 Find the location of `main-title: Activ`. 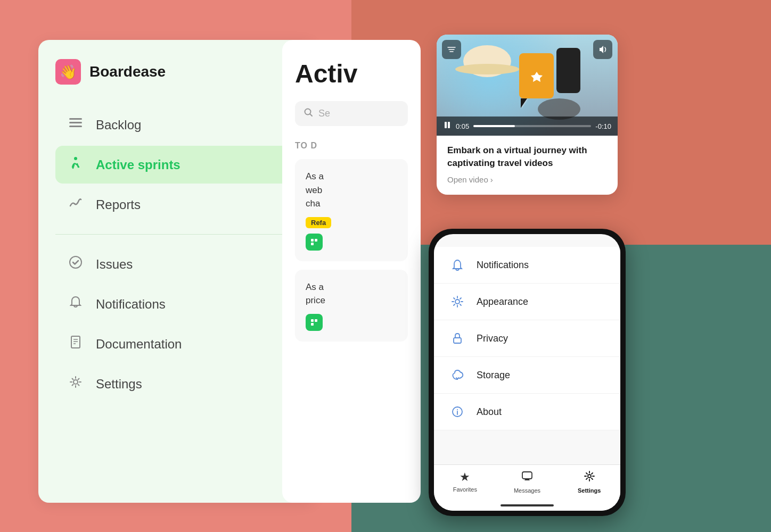

main-title: Activ is located at coordinates (351, 73).